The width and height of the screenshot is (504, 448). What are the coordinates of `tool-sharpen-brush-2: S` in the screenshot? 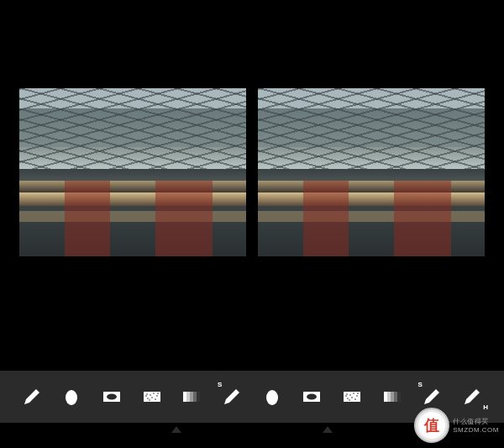 It's located at (432, 397).